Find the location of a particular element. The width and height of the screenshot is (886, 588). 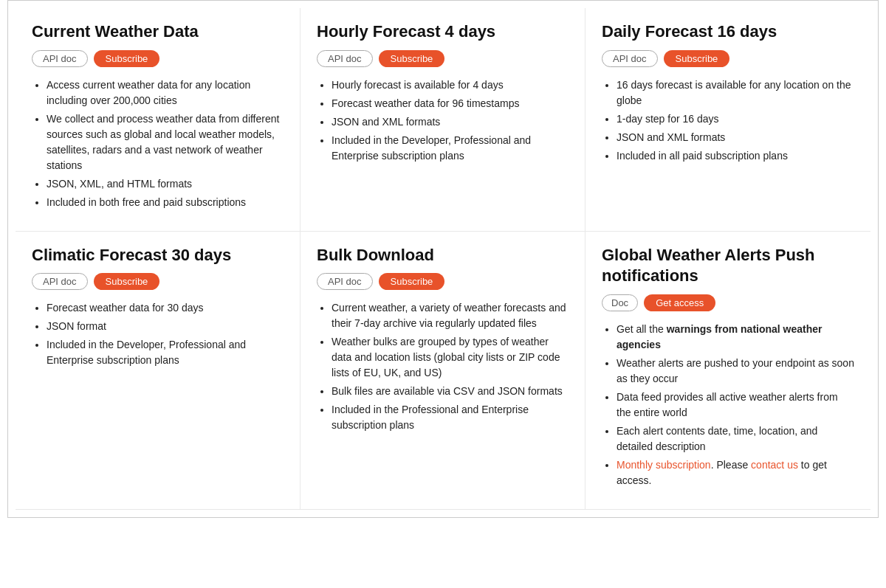

btn-row-current-weather: API doc Subscribe is located at coordinates (158, 59).